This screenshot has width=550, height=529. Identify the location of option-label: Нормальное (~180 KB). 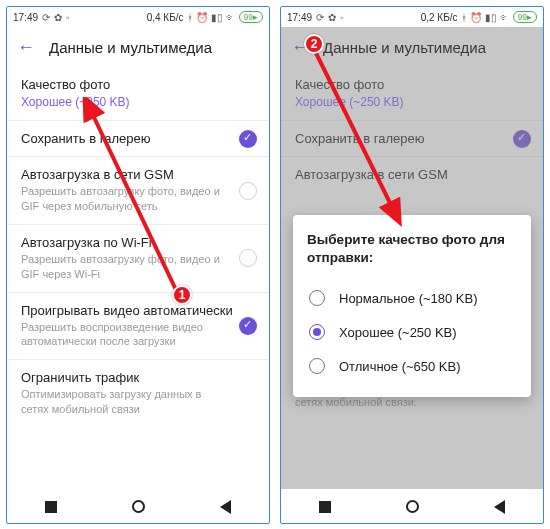
(408, 298).